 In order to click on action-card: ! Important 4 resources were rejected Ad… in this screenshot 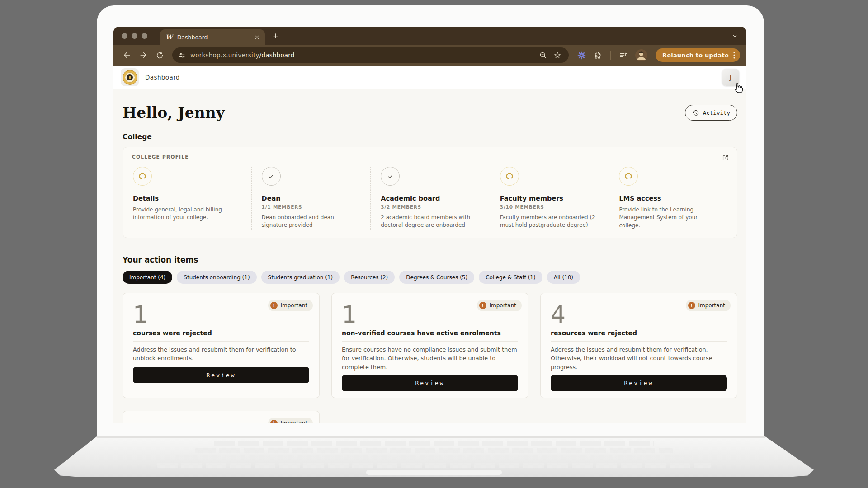, I will do `click(639, 345)`.